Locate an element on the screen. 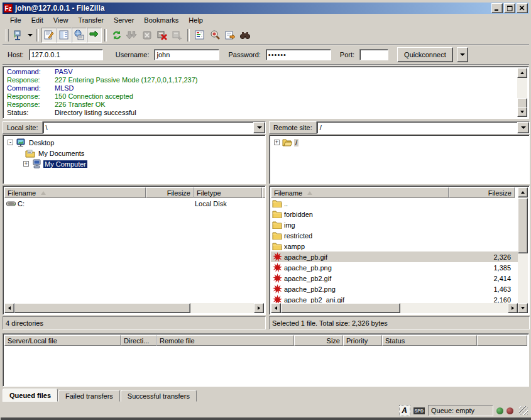 The image size is (531, 420). menu-bookmarks: Bookmarks is located at coordinates (161, 20).